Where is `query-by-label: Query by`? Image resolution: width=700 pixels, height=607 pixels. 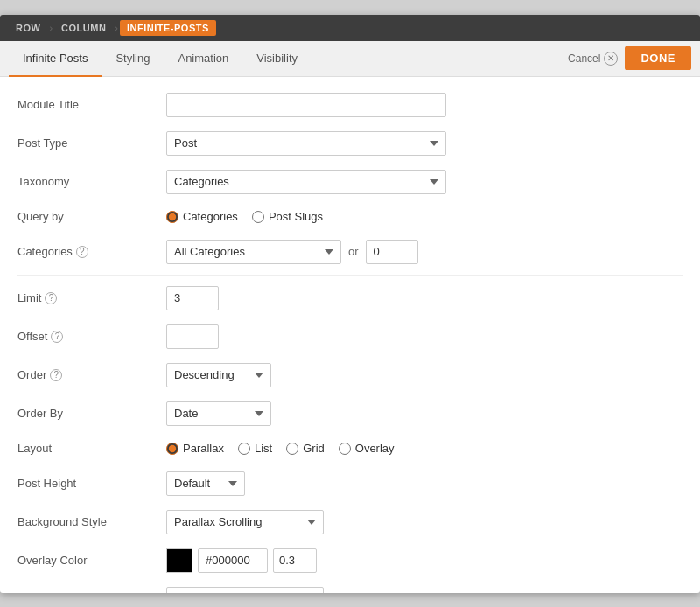 query-by-label: Query by is located at coordinates (92, 217).